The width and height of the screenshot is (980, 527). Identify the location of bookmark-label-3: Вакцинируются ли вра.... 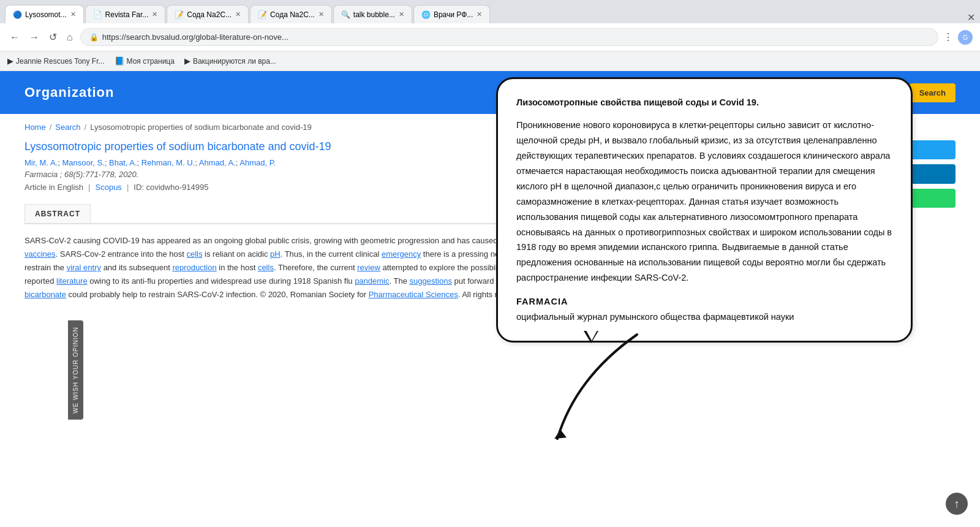
(235, 61).